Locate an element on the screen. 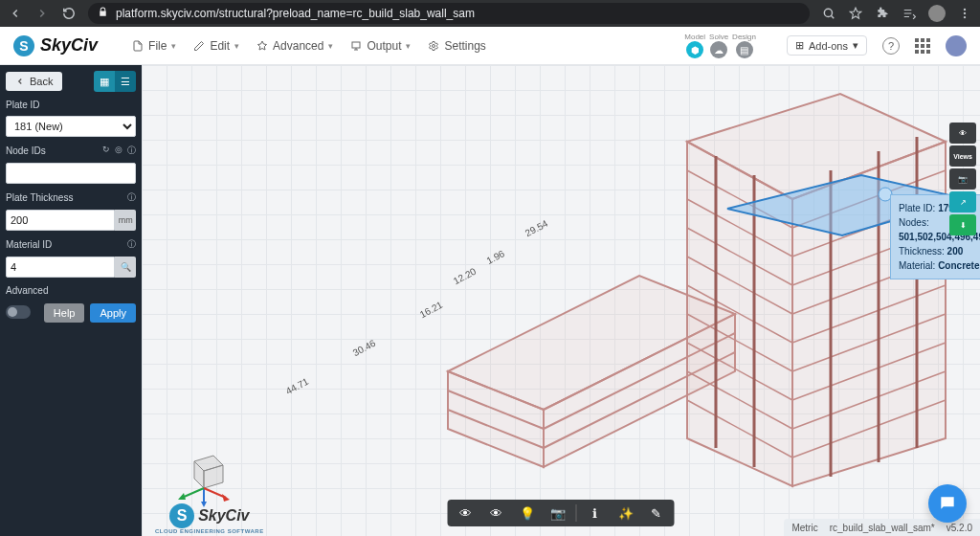  menu-advanced: Advanced▾ is located at coordinates (295, 46).